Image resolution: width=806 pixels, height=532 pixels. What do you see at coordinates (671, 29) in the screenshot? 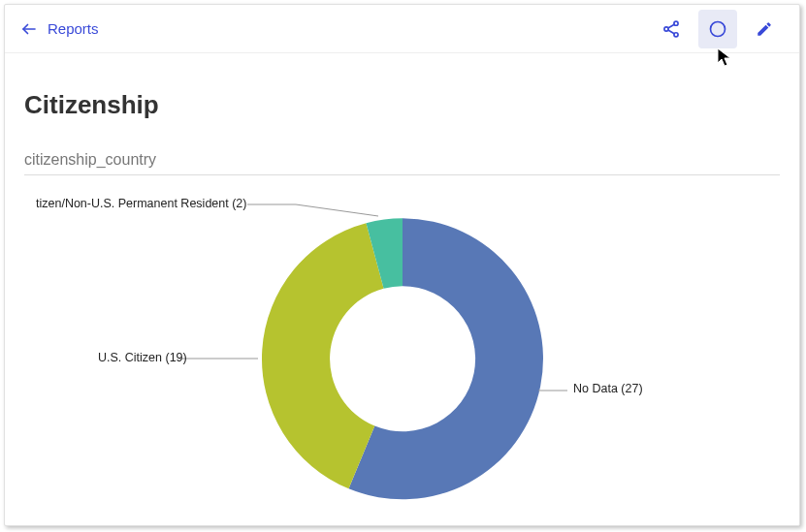
I see `share-button` at bounding box center [671, 29].